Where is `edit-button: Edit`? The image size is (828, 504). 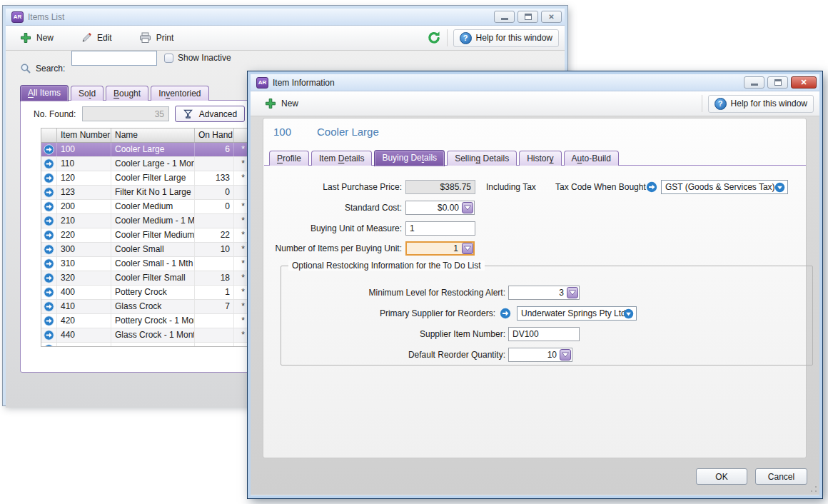
edit-button: Edit is located at coordinates (96, 38).